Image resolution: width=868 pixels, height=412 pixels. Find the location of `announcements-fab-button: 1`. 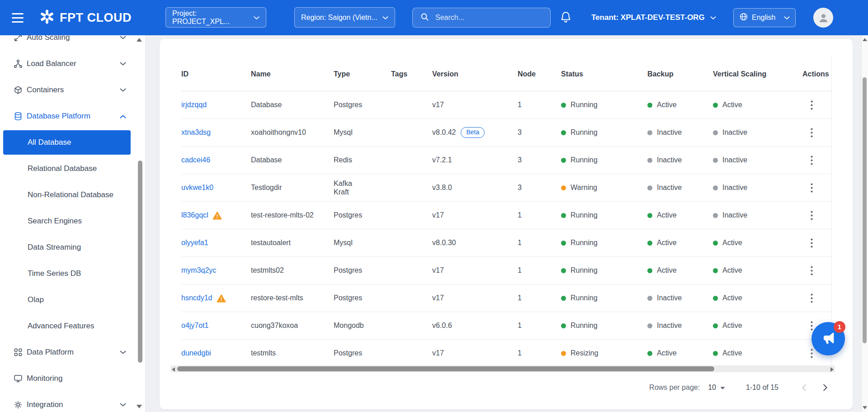

announcements-fab-button: 1 is located at coordinates (828, 339).